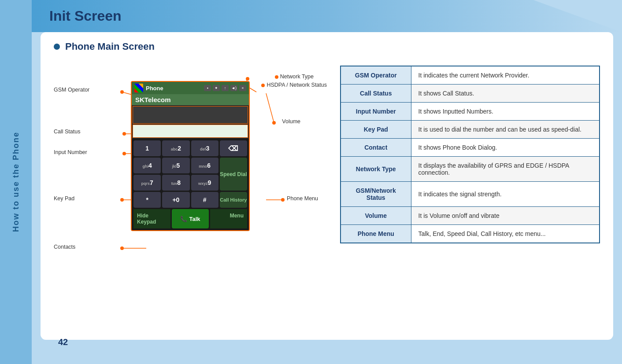  Describe the element at coordinates (67, 132) in the screenshot. I see `label-call-status: Call Status` at that location.